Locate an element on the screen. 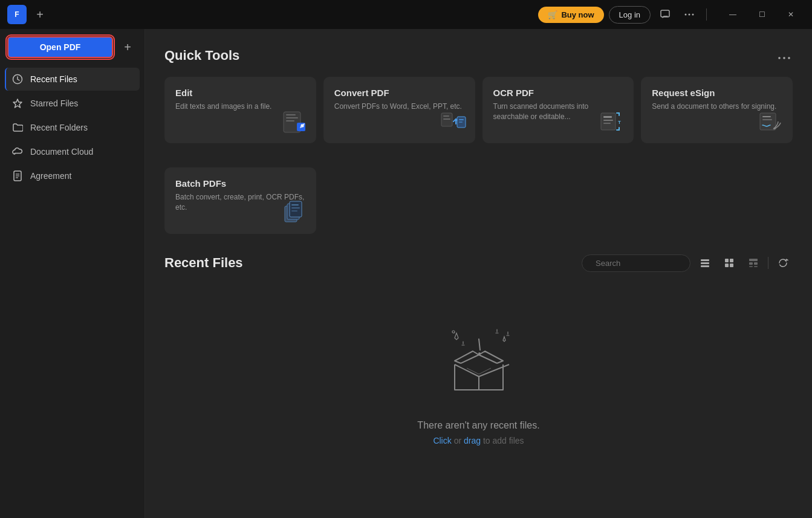  sidebar-item-starred-files: Starred Files is located at coordinates (73, 103).